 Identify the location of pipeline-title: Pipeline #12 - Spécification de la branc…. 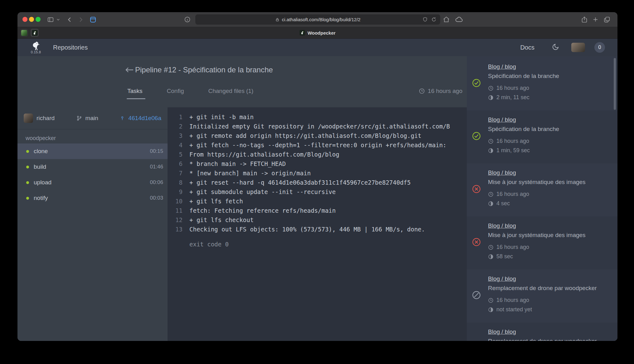
(204, 70).